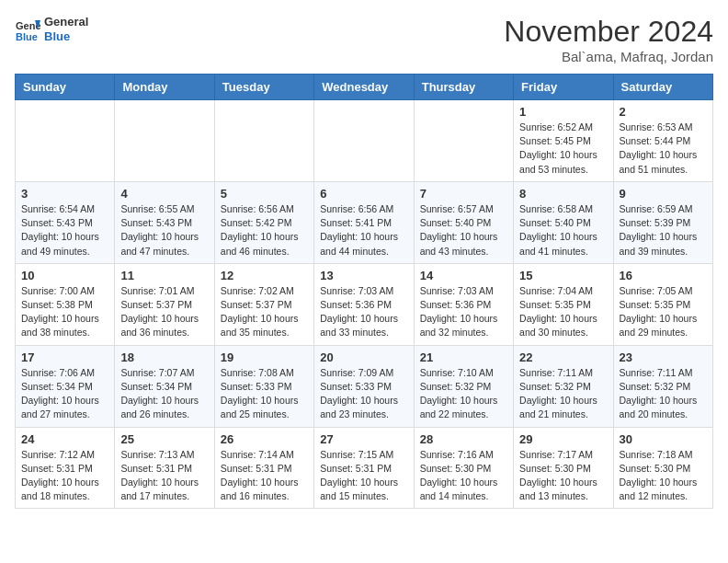  What do you see at coordinates (664, 230) in the screenshot?
I see `day-info: Sunrise: 6:59 AM Sunset: 5:39 PM Dayligh…` at bounding box center [664, 230].